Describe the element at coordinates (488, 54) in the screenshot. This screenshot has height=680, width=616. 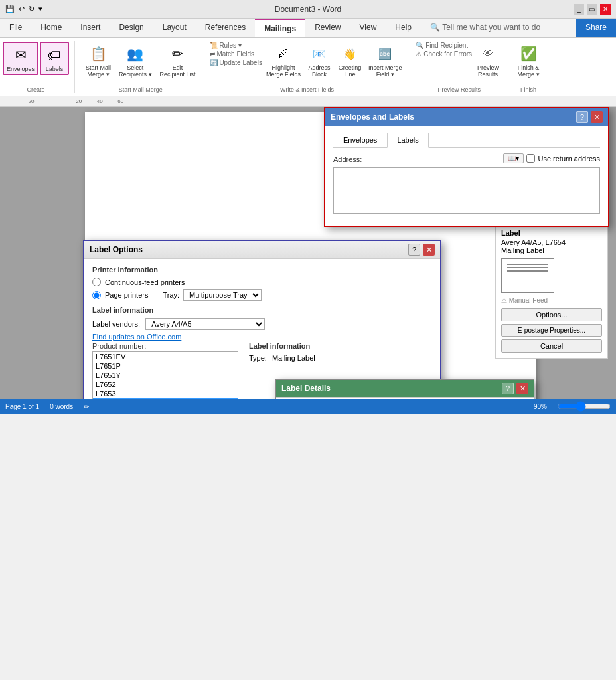
I see `preview-icon: 👁` at that location.